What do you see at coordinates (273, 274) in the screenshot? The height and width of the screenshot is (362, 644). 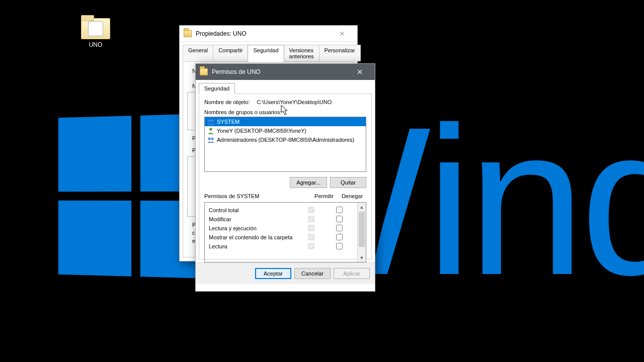 I see `ok-button: Aceptar` at bounding box center [273, 274].